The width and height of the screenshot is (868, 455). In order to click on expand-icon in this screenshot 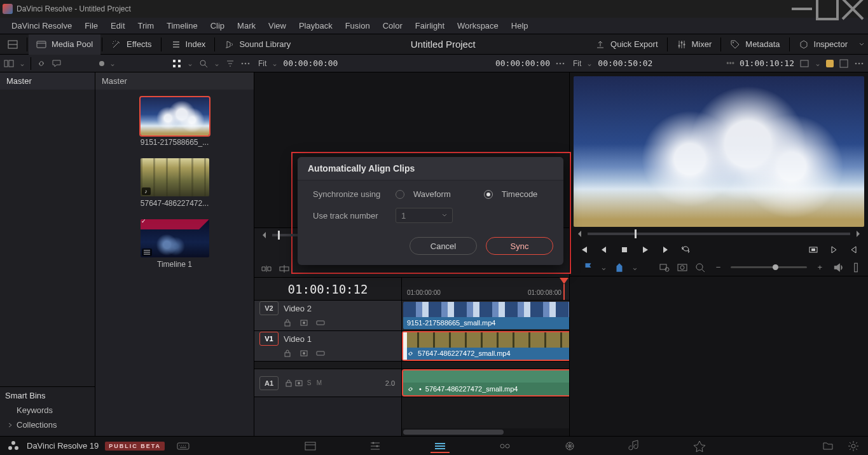, I will do `click(844, 64)`.